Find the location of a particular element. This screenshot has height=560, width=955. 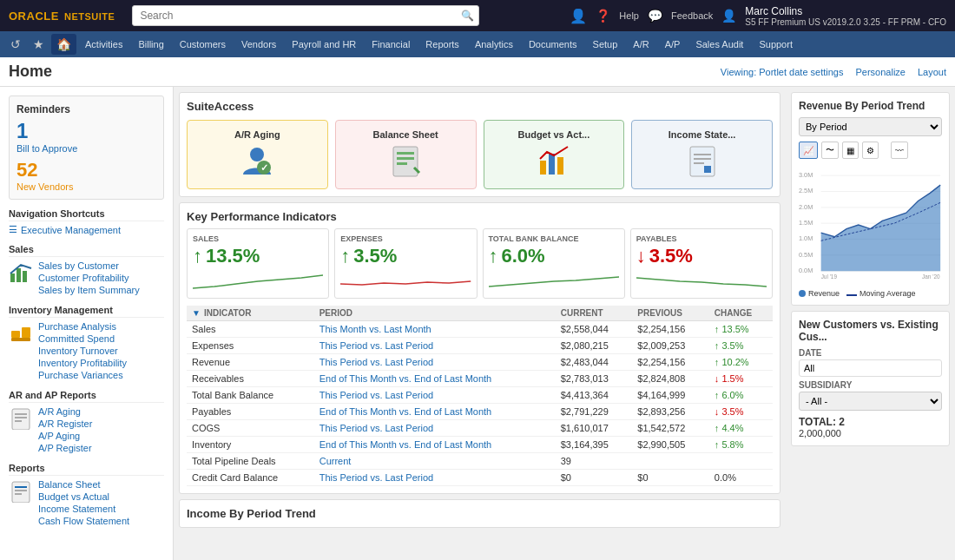

feedback-label: Feedback is located at coordinates (692, 16).